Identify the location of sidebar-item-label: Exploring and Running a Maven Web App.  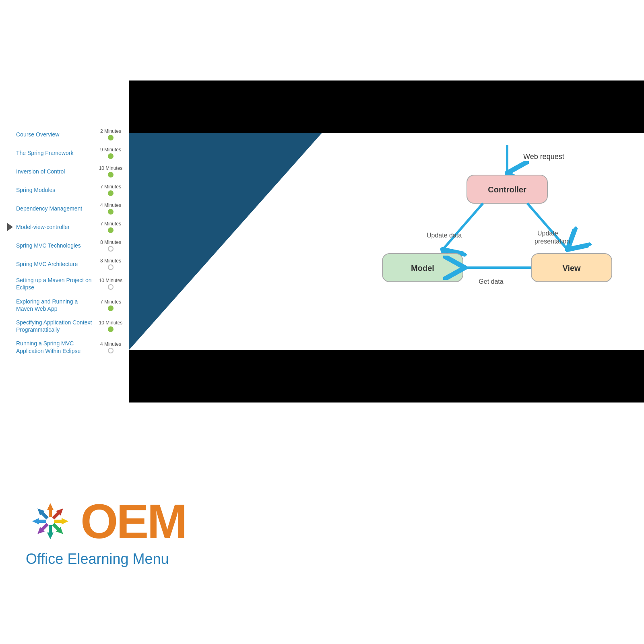
(55, 305).